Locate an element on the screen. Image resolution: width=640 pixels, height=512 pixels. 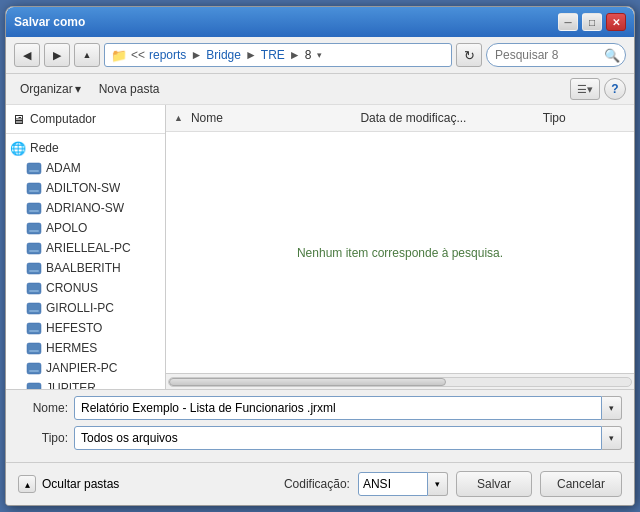
network-icon: 🌐 is located at coordinates (18, 148).